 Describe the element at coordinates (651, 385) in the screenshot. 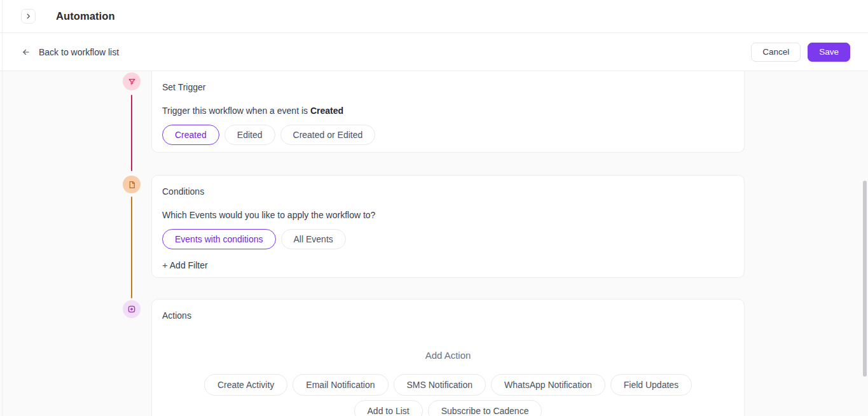

I see `action-option-field-updates: Field Updates` at that location.